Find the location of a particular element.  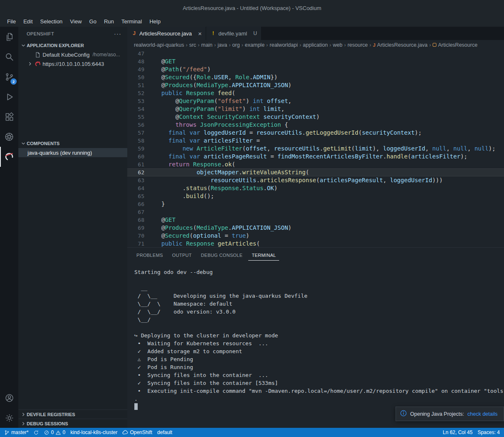

menu-item-edit: Edit is located at coordinates (28, 22).